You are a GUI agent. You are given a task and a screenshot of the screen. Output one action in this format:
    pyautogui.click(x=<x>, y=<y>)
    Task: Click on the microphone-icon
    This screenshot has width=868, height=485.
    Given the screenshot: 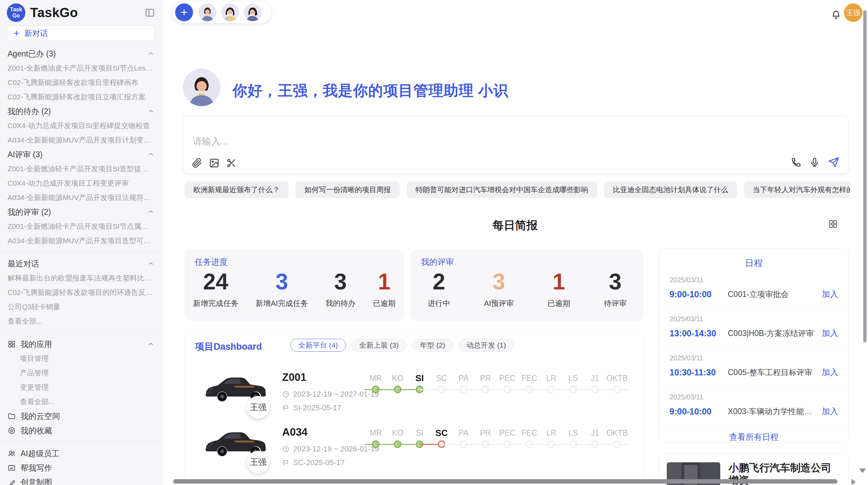 What is the action you would take?
    pyautogui.click(x=815, y=162)
    